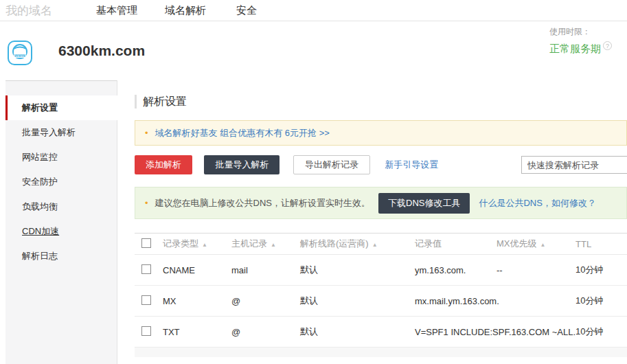 The width and height of the screenshot is (627, 364). Describe the element at coordinates (163, 165) in the screenshot. I see `add-record-button: 添加解析` at that location.